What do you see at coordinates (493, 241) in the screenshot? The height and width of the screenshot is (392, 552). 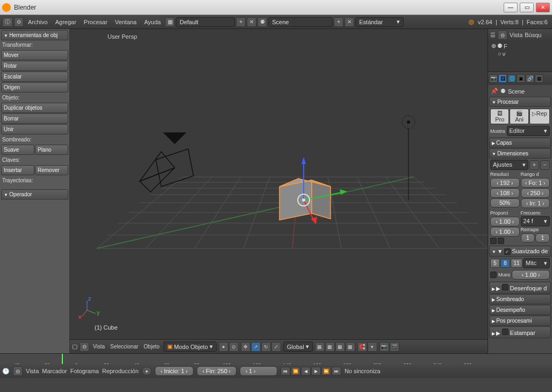 I see `border-checkbox` at bounding box center [493, 241].